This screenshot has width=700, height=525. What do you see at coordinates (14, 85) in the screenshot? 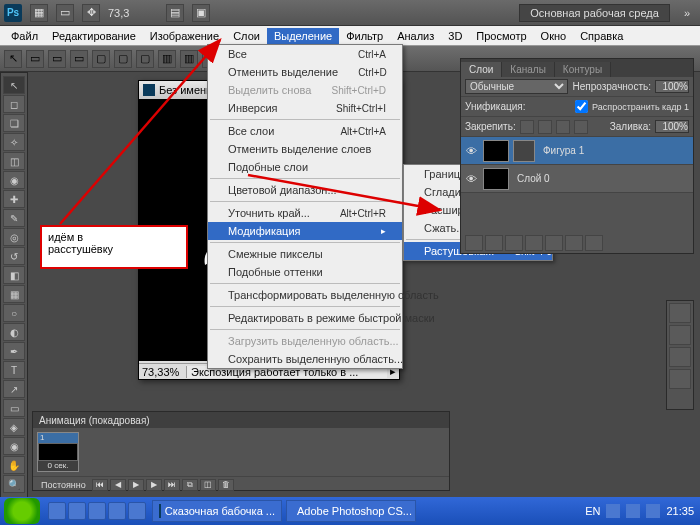
I see `move-tool: ↖` at bounding box center [14, 85].